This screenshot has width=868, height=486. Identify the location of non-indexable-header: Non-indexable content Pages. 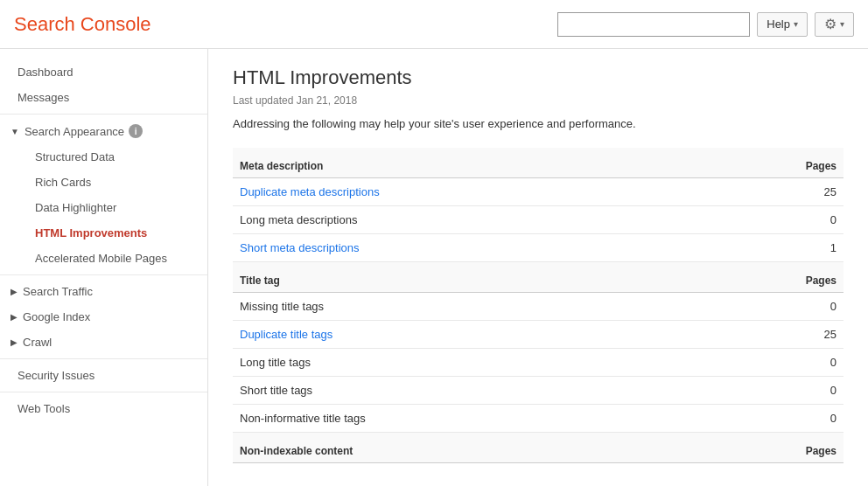
(538, 448).